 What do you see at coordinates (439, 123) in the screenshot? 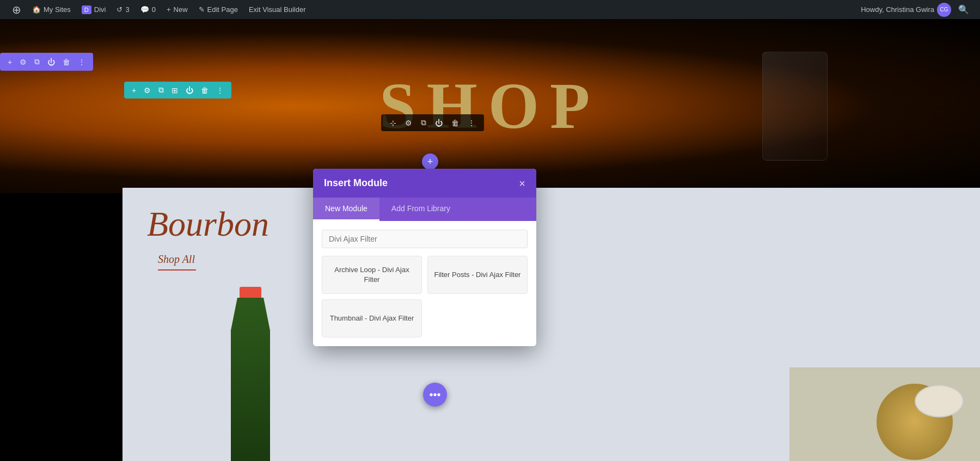
I see `module-power-icon: ⏻` at bounding box center [439, 123].